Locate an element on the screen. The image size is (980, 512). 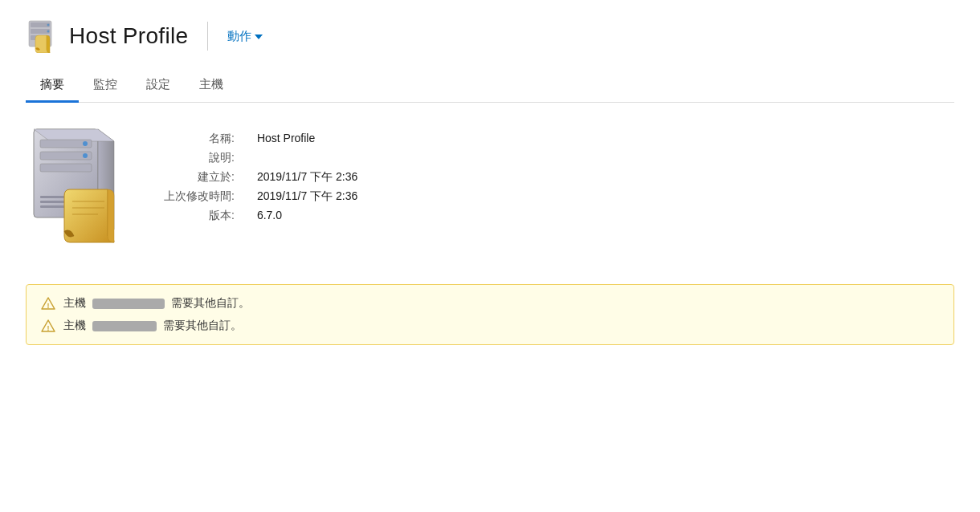
page-title: Host Profile is located at coordinates (129, 36).